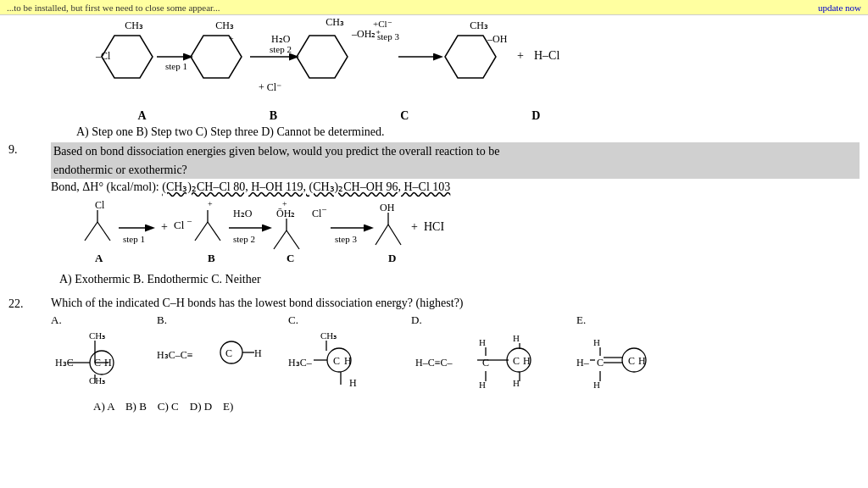 Image resolution: width=868 pixels, height=488 pixels. I want to click on svg-text: OH, so click(387, 208).